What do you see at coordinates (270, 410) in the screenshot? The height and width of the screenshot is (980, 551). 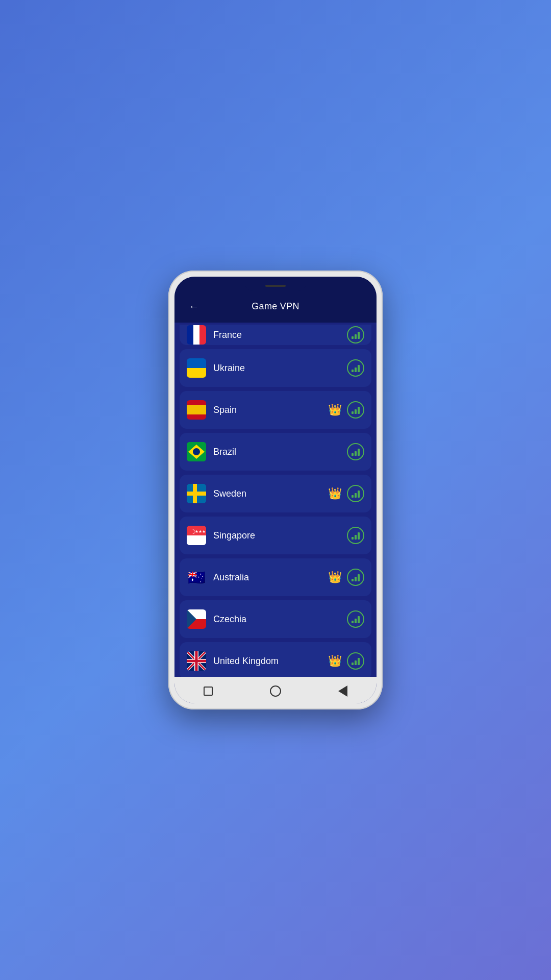 I see `country-name: Spain` at bounding box center [270, 410].